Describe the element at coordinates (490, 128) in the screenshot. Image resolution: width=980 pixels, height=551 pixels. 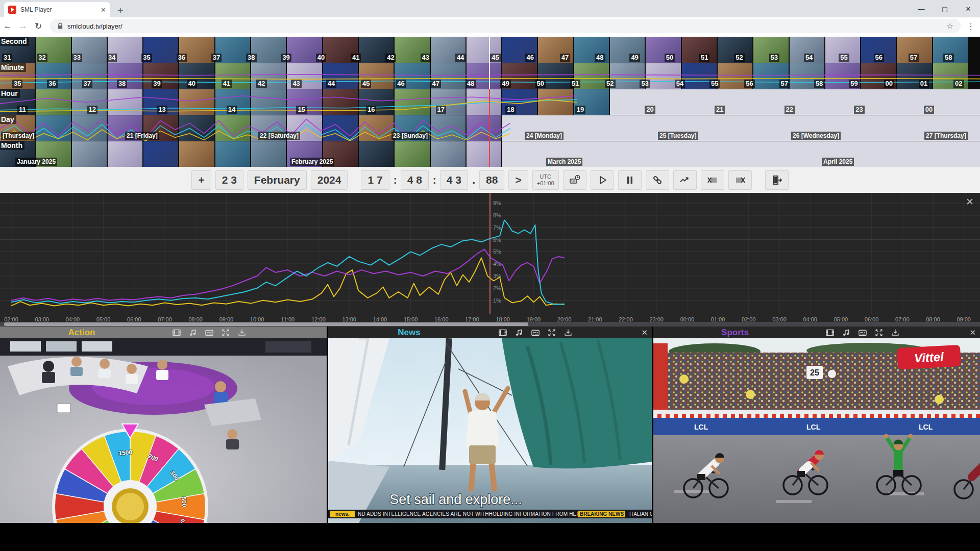
I see `timeline-row-day: Day[Thursday]21 [Friday]22 [Saturday]23 …` at that location.